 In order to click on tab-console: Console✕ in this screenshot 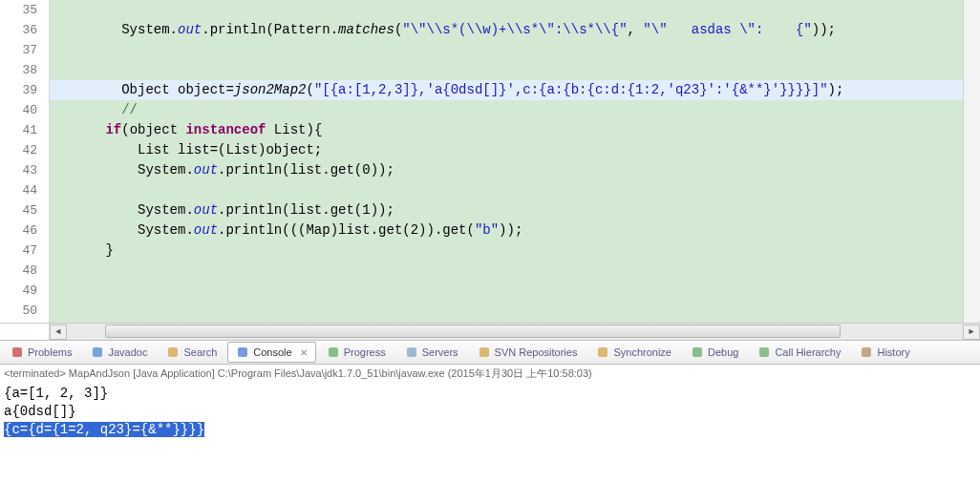, I will do `click(271, 352)`.